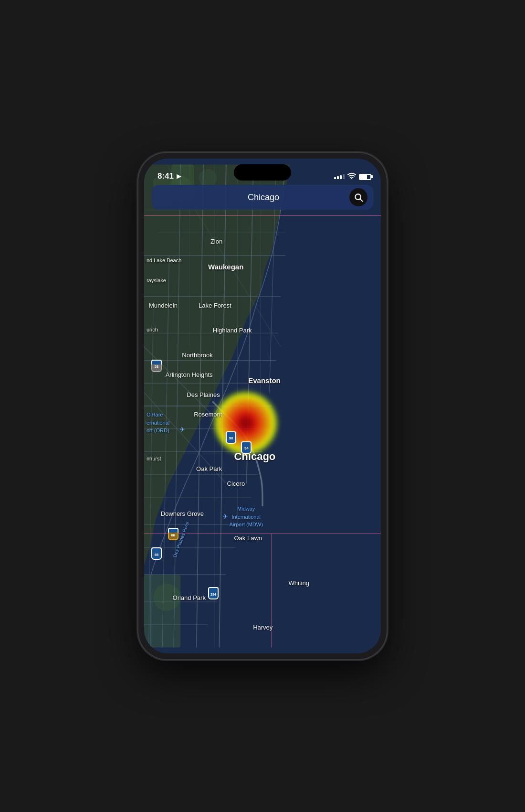 Image resolution: width=525 pixels, height=812 pixels. Describe the element at coordinates (353, 177) in the screenshot. I see `status-icons` at that location.